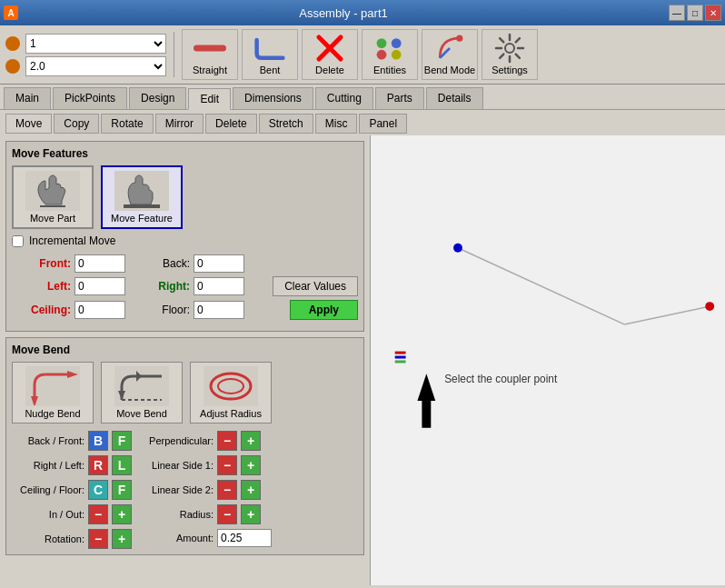 The image size is (725, 588). I want to click on bend-mode-button: Bend Mode, so click(450, 55).